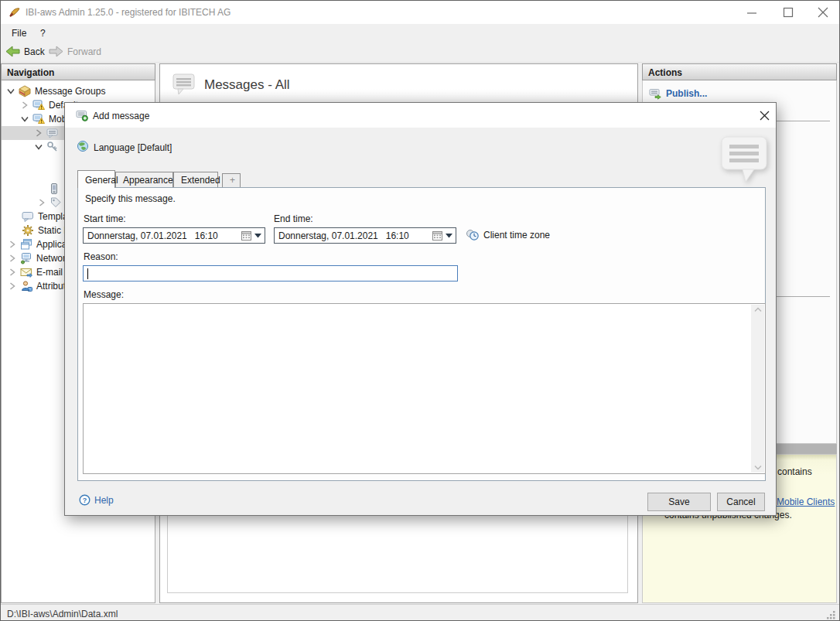  I want to click on start-time-value: Donnerstag, 07.01.2021 16:10, so click(164, 236).